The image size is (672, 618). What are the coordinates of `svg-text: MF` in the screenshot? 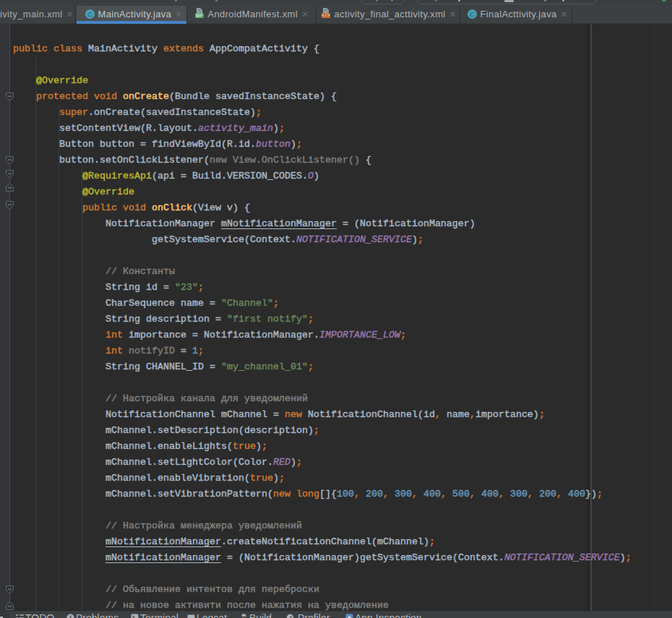 It's located at (199, 16).